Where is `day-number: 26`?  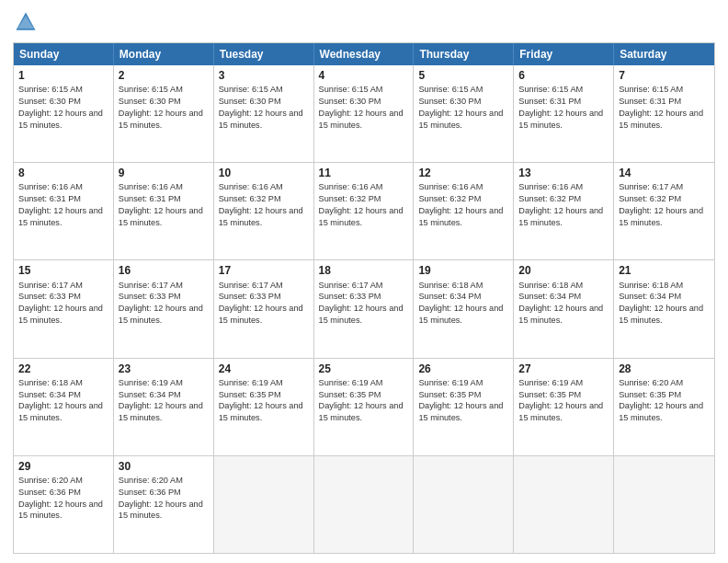 day-number: 26 is located at coordinates (463, 369).